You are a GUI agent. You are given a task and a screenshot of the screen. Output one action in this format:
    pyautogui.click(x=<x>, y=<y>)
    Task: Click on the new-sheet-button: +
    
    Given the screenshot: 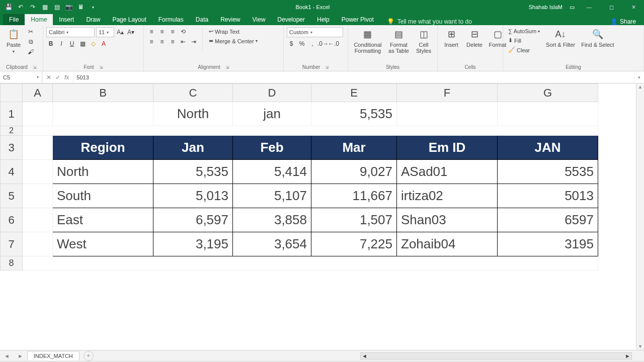 What is the action you would take?
    pyautogui.click(x=89, y=356)
    